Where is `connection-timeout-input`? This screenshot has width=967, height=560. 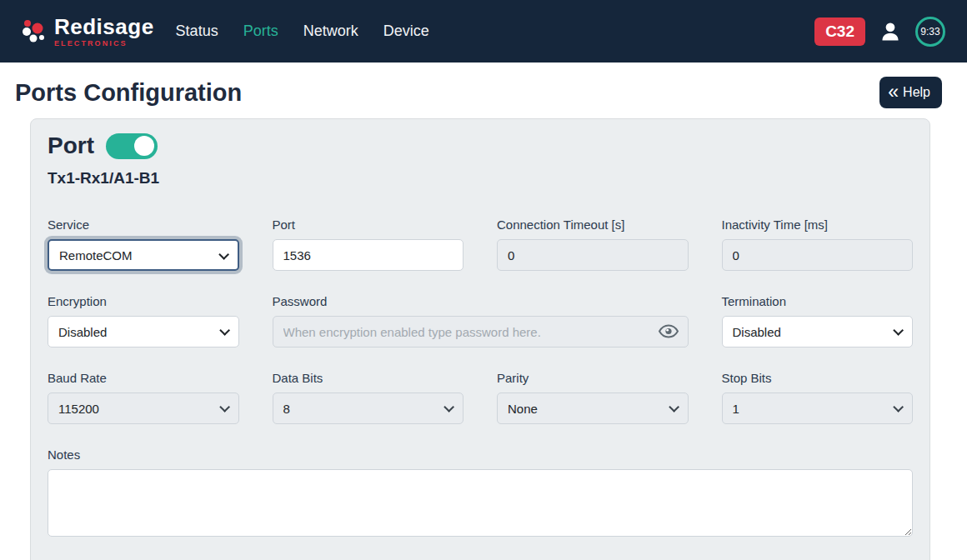
connection-timeout-input is located at coordinates (593, 255).